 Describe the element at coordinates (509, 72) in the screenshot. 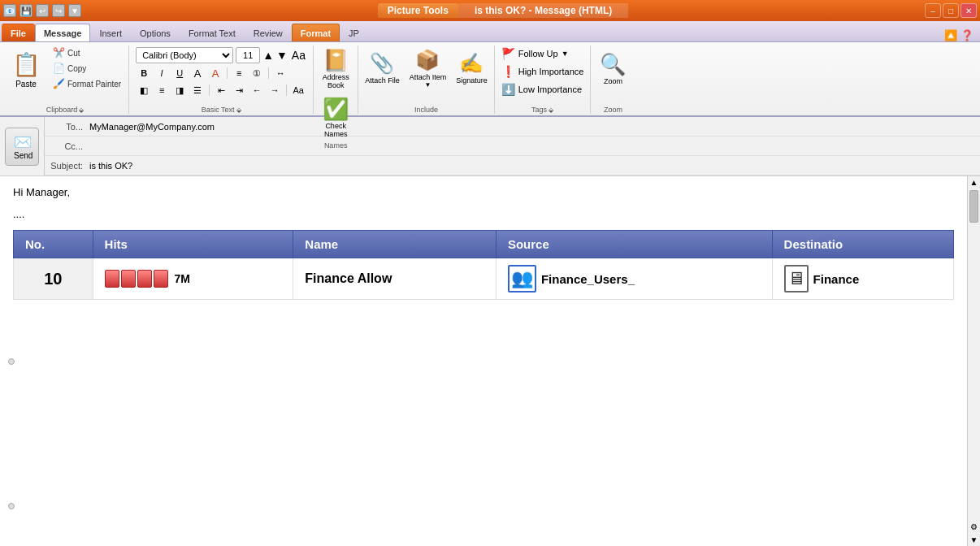

I see `high-importance-icon: ❗` at that location.